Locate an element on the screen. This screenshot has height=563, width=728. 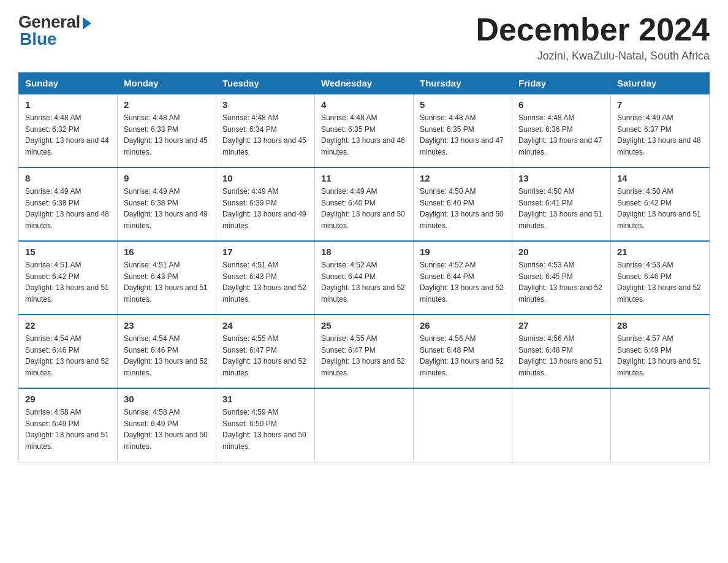
day-number: 1 is located at coordinates (68, 104).